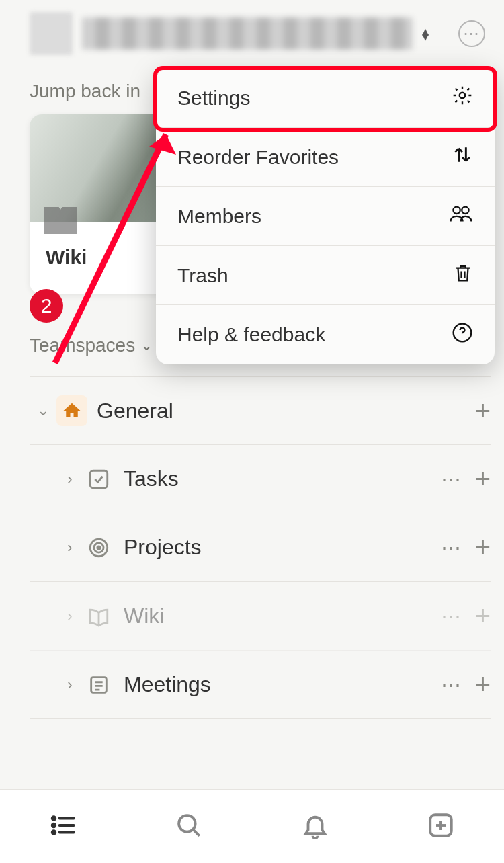 Image resolution: width=504 pixels, height=863 pixels. Describe the element at coordinates (472, 34) in the screenshot. I see `more-button: ⋯` at that location.